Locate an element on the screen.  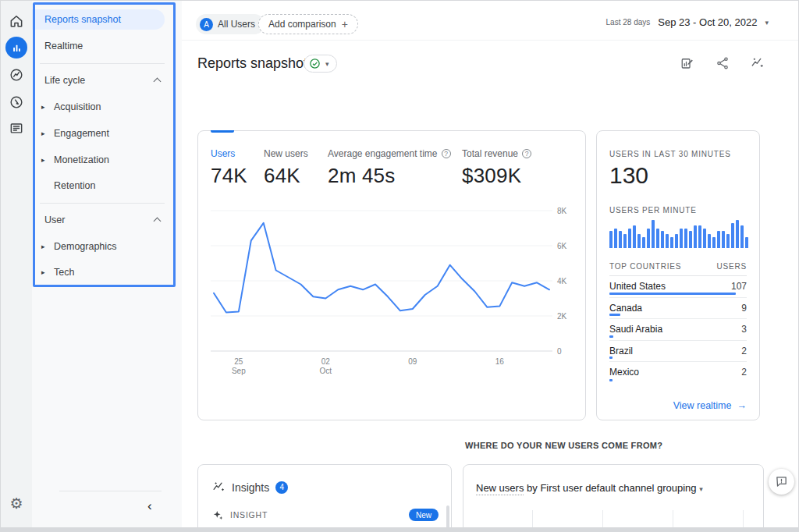
country-name: Brazil is located at coordinates (621, 351).